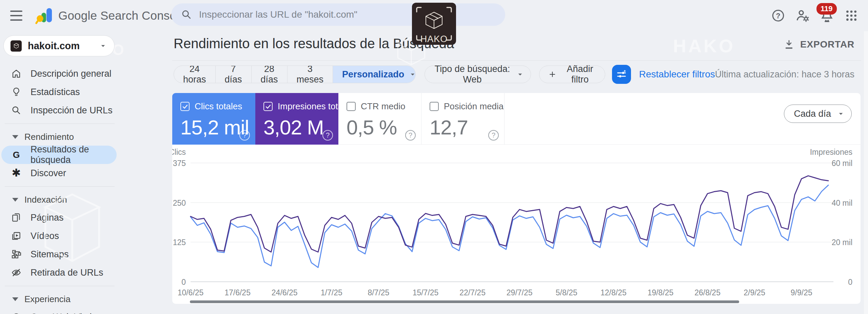 The width and height of the screenshot is (868, 314). What do you see at coordinates (803, 16) in the screenshot?
I see `settings-user-icon` at bounding box center [803, 16].